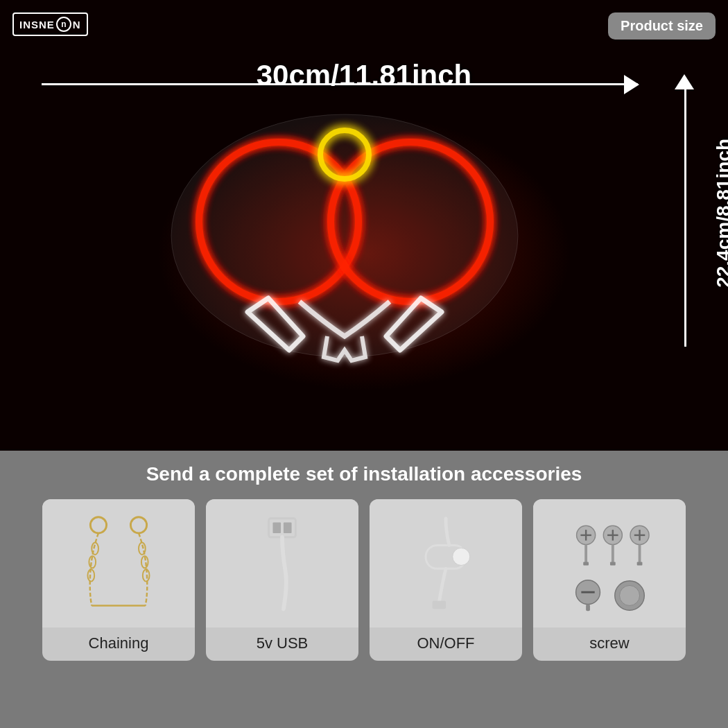  Describe the element at coordinates (364, 471) in the screenshot. I see `accessories-banner: Send a complete set of installation acce…` at that location.